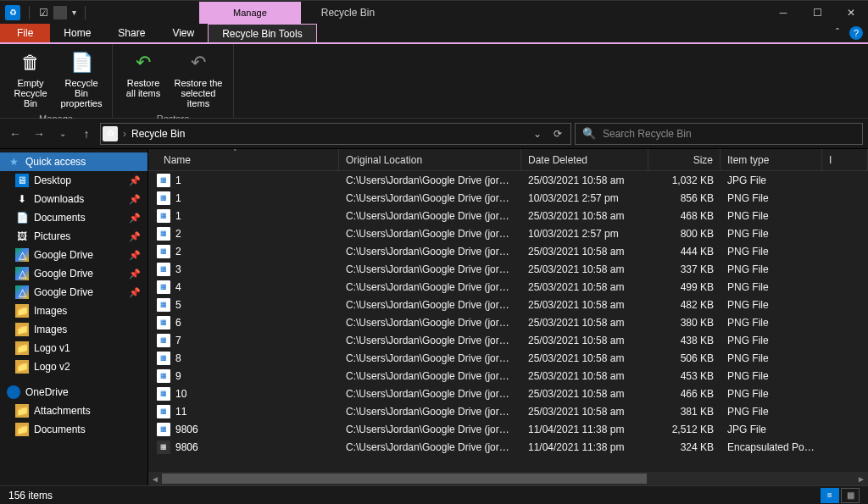 This screenshot has height=504, width=868. What do you see at coordinates (77, 33) in the screenshot?
I see `tab-home: Home` at bounding box center [77, 33].